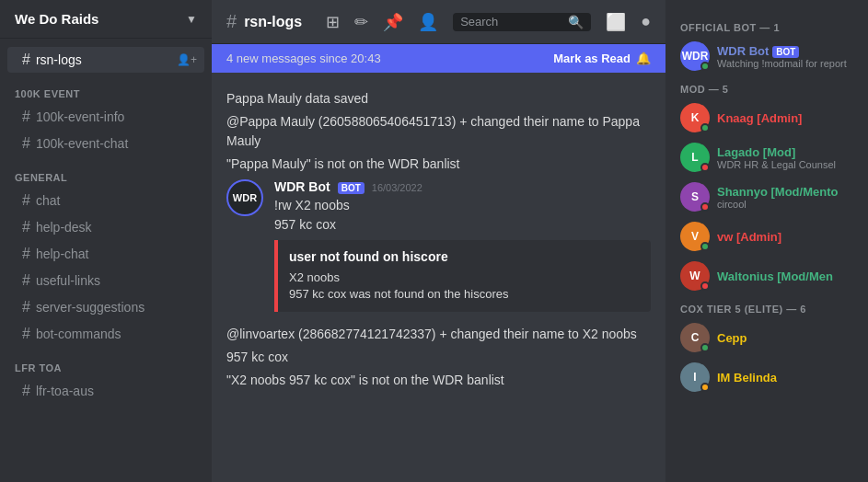 The width and height of the screenshot is (868, 482). Describe the element at coordinates (106, 334) in the screenshot. I see `channel-item-bot-commands: #bot-commands` at that location.